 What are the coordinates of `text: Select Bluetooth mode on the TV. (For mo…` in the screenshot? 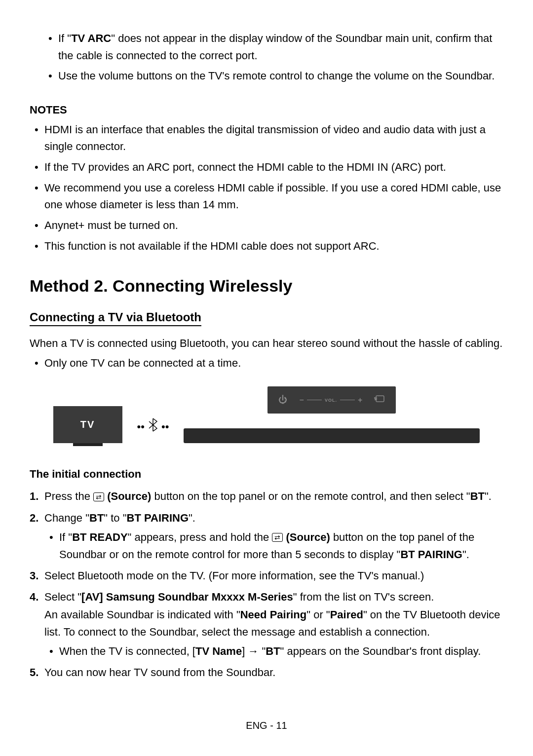 It's located at (234, 575).